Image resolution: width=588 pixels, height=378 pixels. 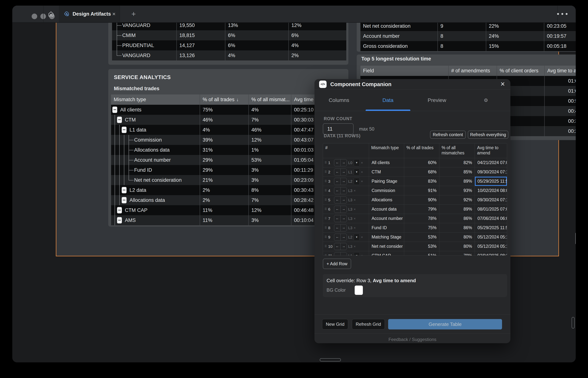 I want to click on table-row: PRUDENTIAL14,1276%4%, so click(x=229, y=45).